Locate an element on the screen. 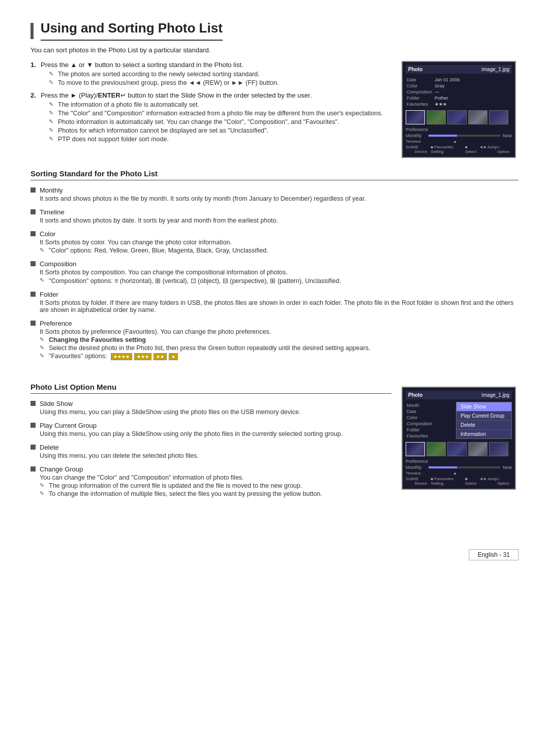 Image resolution: width=549 pixels, height=756 pixels. sort-preference-note-3: "Favourites" options: ★★★★ ★★★ ★★ ★ is located at coordinates (279, 357).